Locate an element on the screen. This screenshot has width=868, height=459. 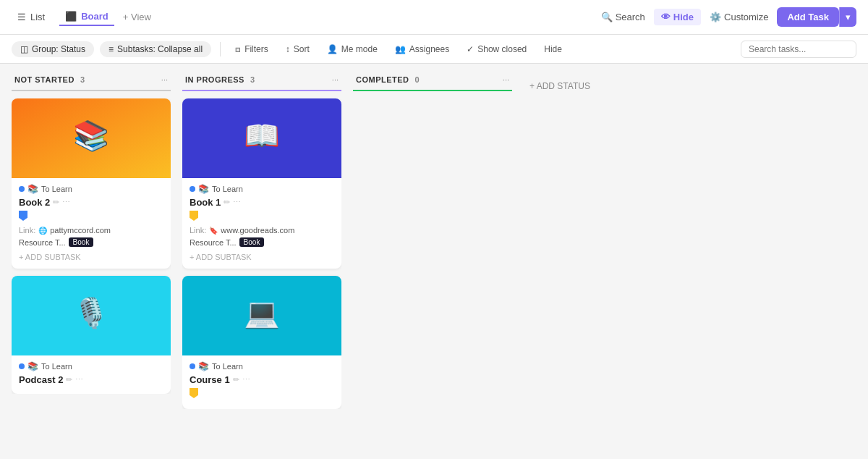
column-header-not-started: NOT STARTED 3 ··· is located at coordinates (91, 83).